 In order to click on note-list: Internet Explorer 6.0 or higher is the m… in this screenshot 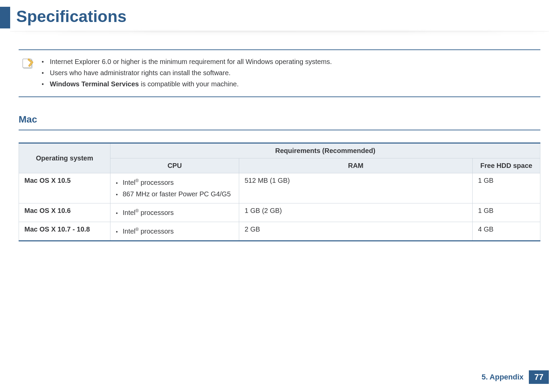, I will do `click(186, 73)`.